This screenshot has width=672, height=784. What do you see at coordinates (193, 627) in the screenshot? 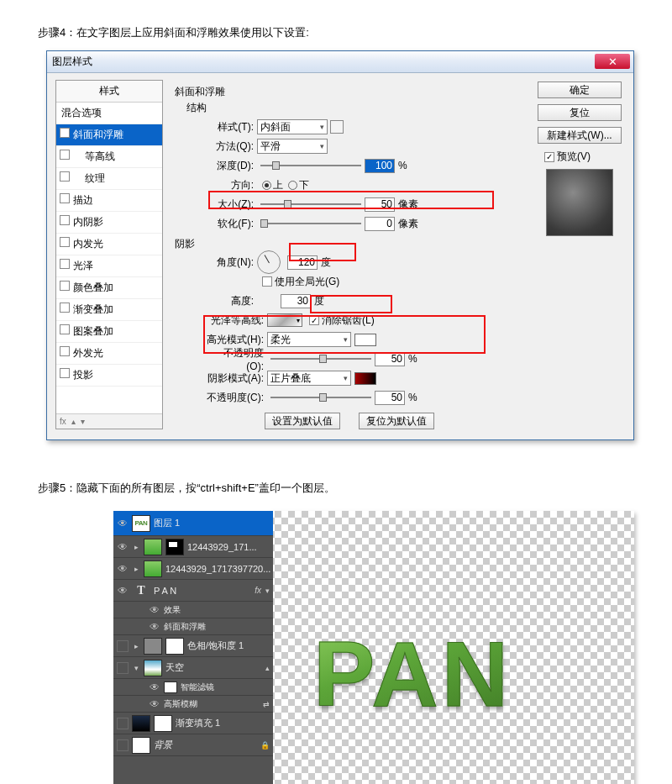
I see `layer-effect-bevel: 👁 斜面和浮雕` at bounding box center [193, 627].